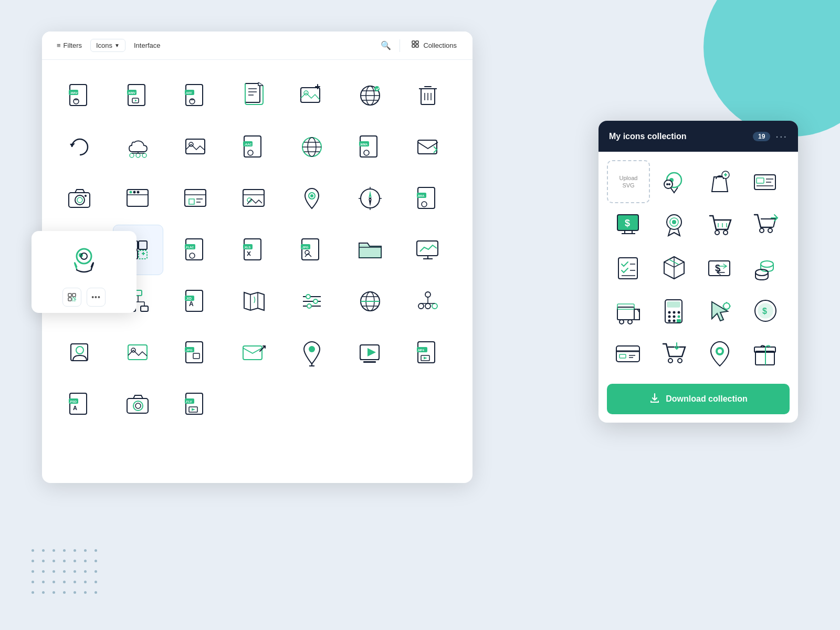  What do you see at coordinates (312, 147) in the screenshot?
I see `icon-globe2` at bounding box center [312, 147].